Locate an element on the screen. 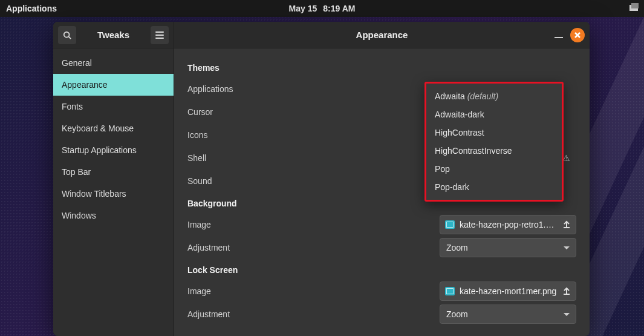  background-image-button: kate-hazen-pop-retro1.png is located at coordinates (508, 225).